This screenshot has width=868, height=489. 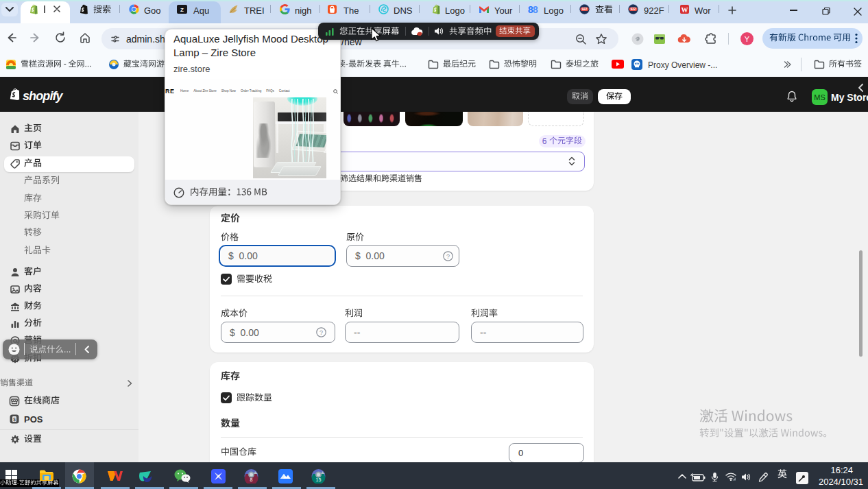 I want to click on svg-text: Z, so click(x=182, y=10).